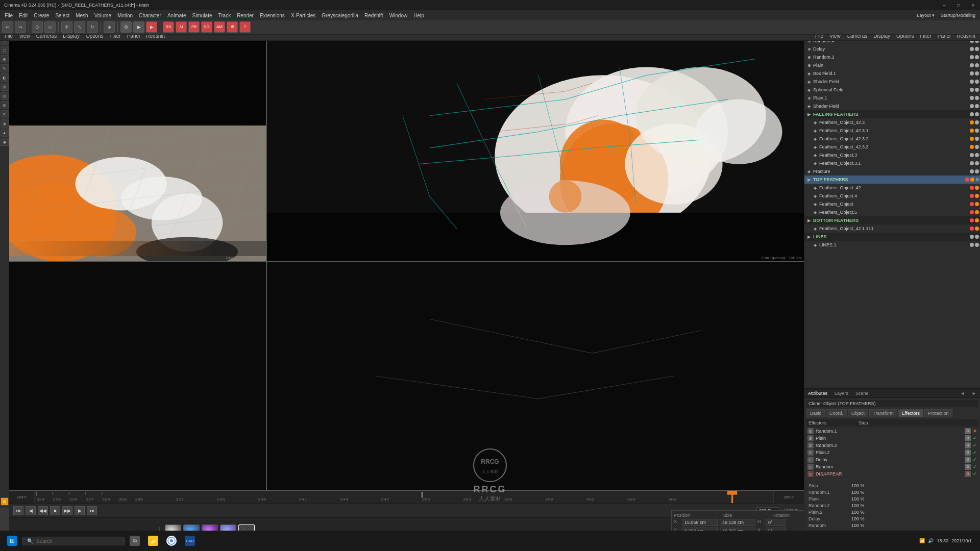 The width and height of the screenshot is (980, 551). What do you see at coordinates (892, 65) in the screenshot?
I see `tree-plain: ⊕ Plain` at bounding box center [892, 65].